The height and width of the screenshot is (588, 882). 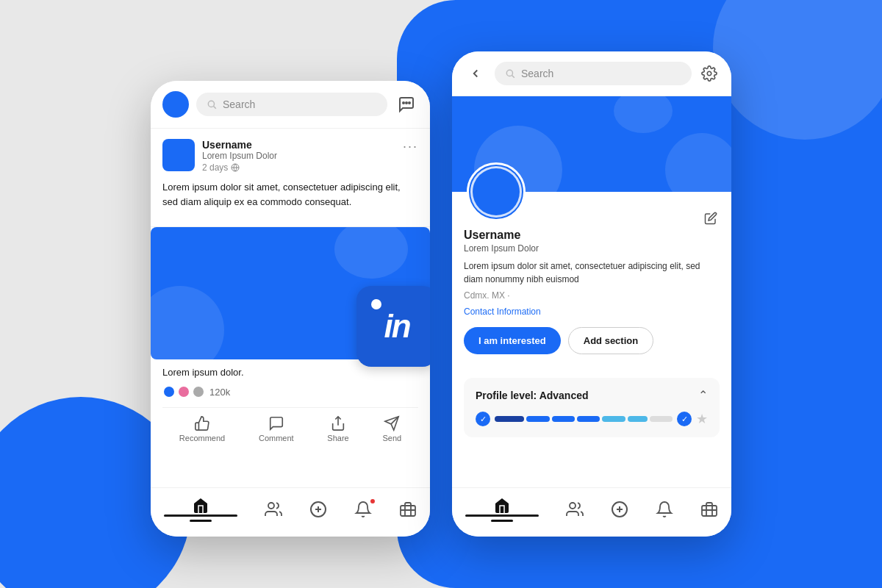 What do you see at coordinates (240, 168) in the screenshot?
I see `post-time: 2 days` at bounding box center [240, 168].